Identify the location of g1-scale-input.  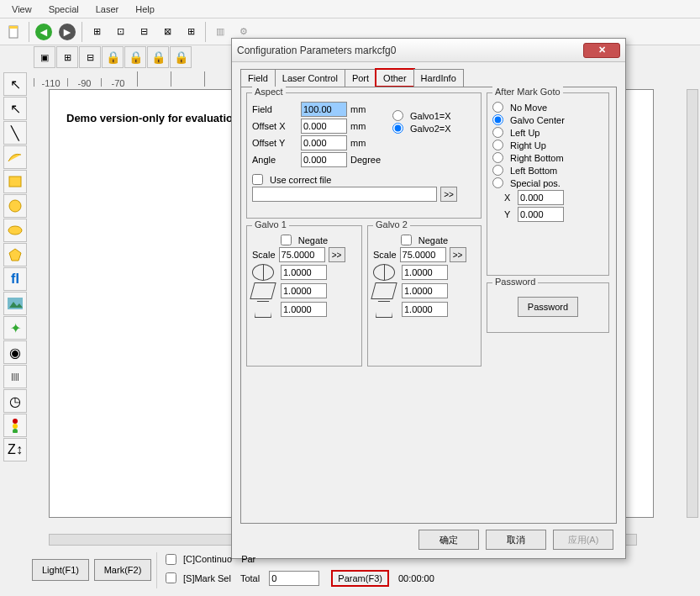
(303, 255).